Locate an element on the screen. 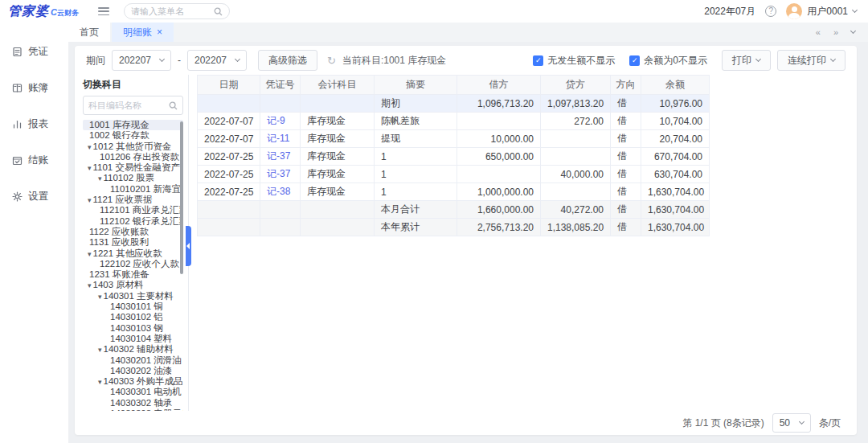 The image size is (868, 443). tree-item-account: 112101 商业承兑汇票 is located at coordinates (133, 211).